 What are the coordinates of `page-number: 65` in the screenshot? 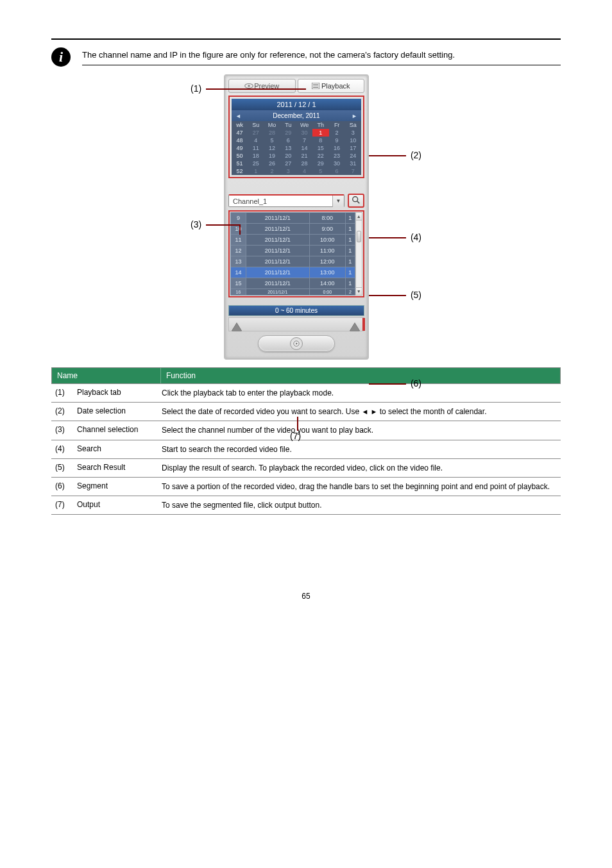 It's located at (306, 596).